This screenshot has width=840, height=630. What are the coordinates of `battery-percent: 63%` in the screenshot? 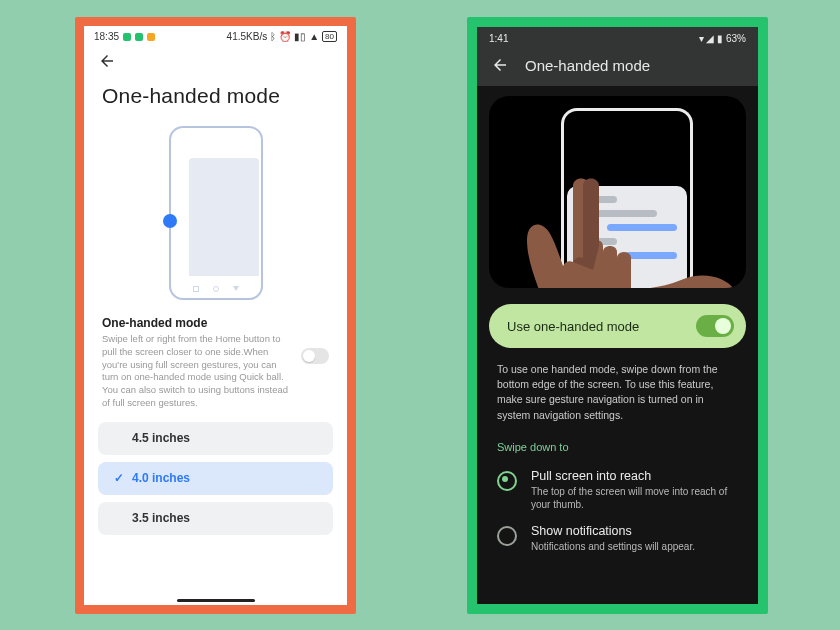 It's located at (736, 38).